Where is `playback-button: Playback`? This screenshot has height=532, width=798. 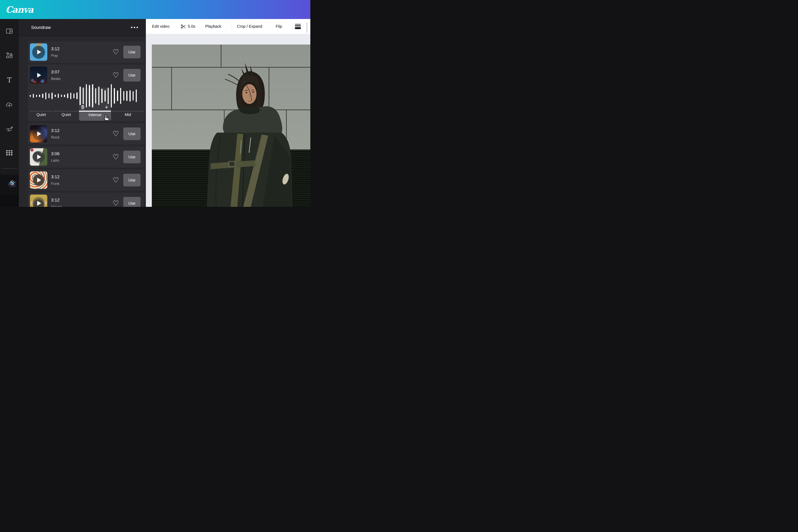
playback-button: Playback is located at coordinates (213, 26).